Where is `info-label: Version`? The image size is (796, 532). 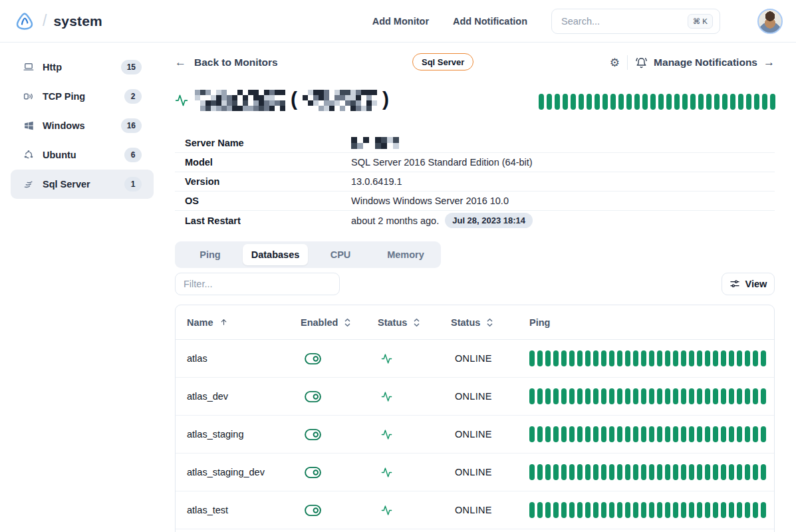 info-label: Version is located at coordinates (268, 182).